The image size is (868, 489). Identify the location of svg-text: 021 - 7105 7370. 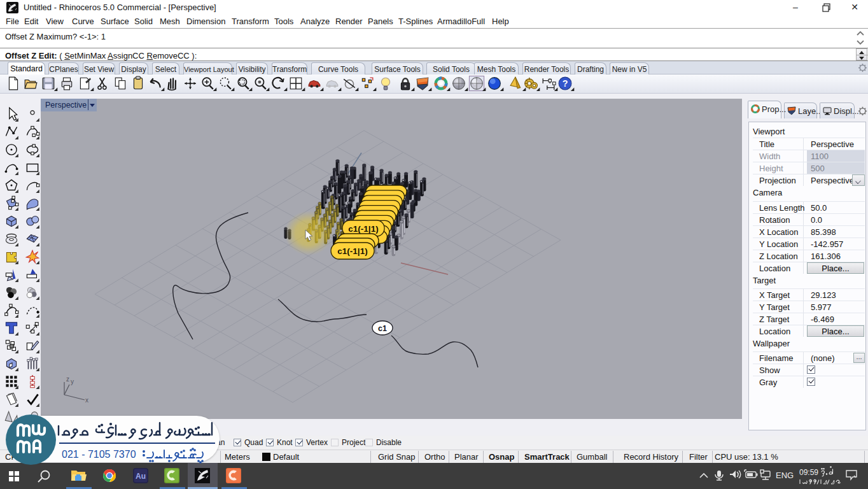
(99, 455).